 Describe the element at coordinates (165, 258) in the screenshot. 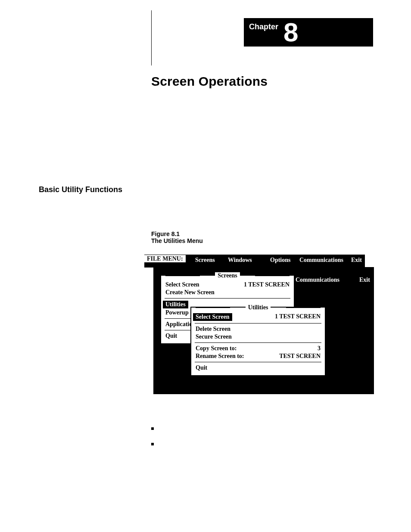

I see `file-menu-label: FILE MENU:` at that location.